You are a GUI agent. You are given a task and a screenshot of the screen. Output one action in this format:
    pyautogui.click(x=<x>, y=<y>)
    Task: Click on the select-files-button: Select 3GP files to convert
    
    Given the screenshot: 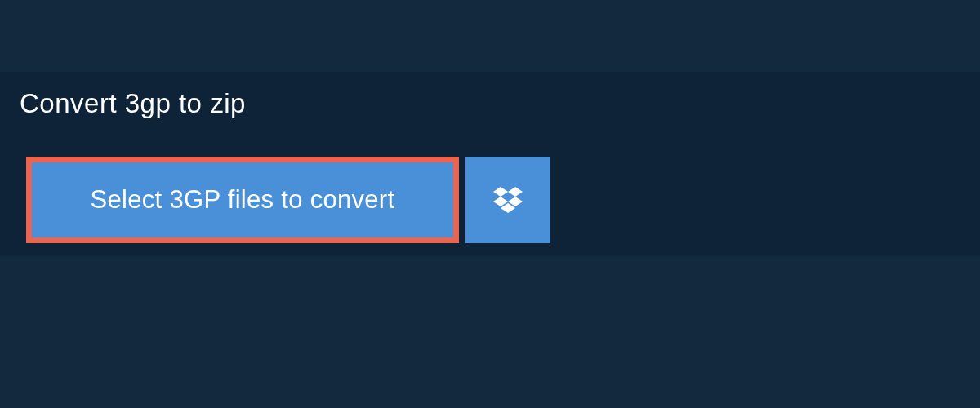 What is the action you would take?
    pyautogui.click(x=243, y=200)
    